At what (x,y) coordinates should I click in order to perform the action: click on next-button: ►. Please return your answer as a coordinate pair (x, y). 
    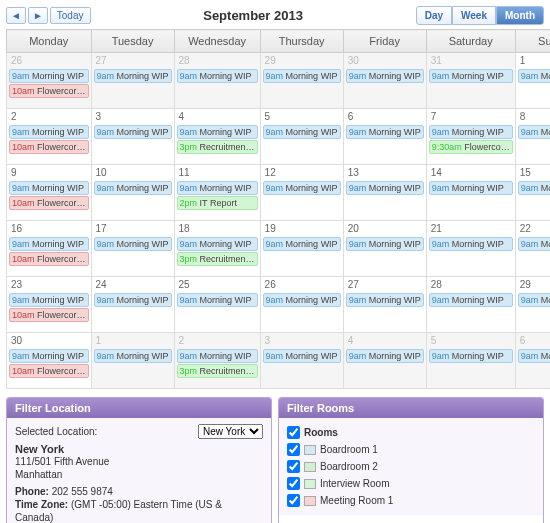
    Looking at the image, I should click on (38, 16).